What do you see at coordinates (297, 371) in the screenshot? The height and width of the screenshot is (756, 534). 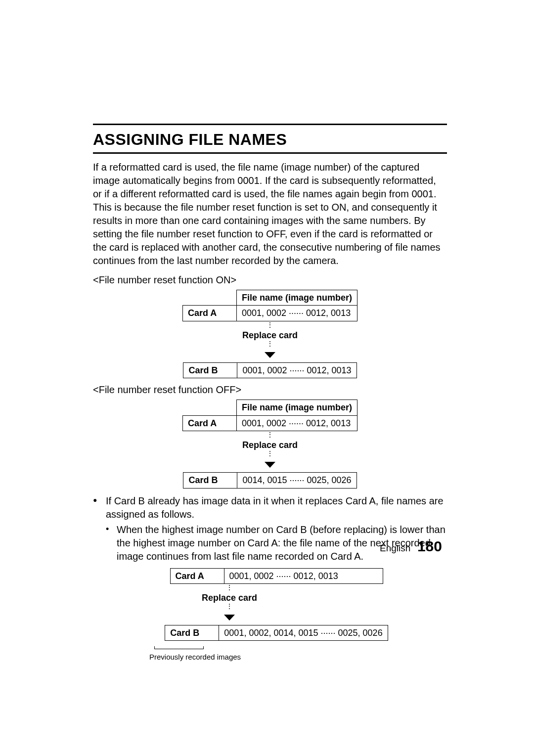 I see `table-on-card-b-values: 0001, 0002 ······ 0012, 0013` at bounding box center [297, 371].